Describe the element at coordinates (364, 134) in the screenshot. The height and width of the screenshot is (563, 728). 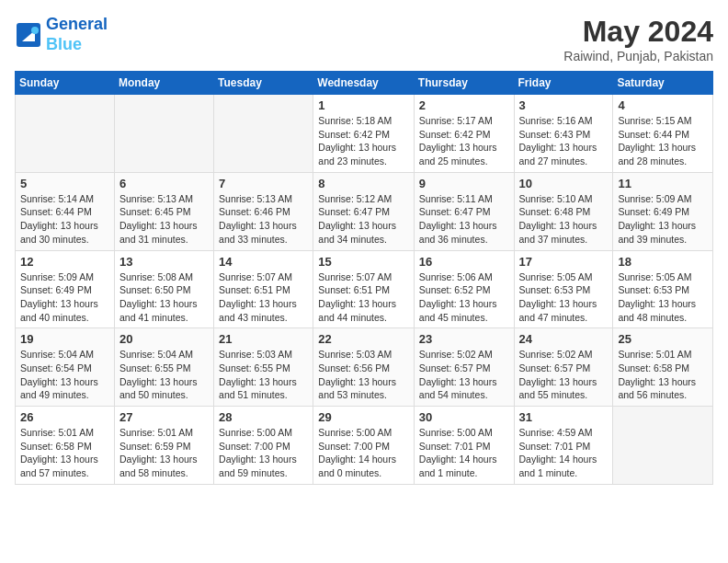
I see `calendar-cell: 1Sunrise: 5:18 AM Sunset: 6:42 PM Daylig…` at that location.